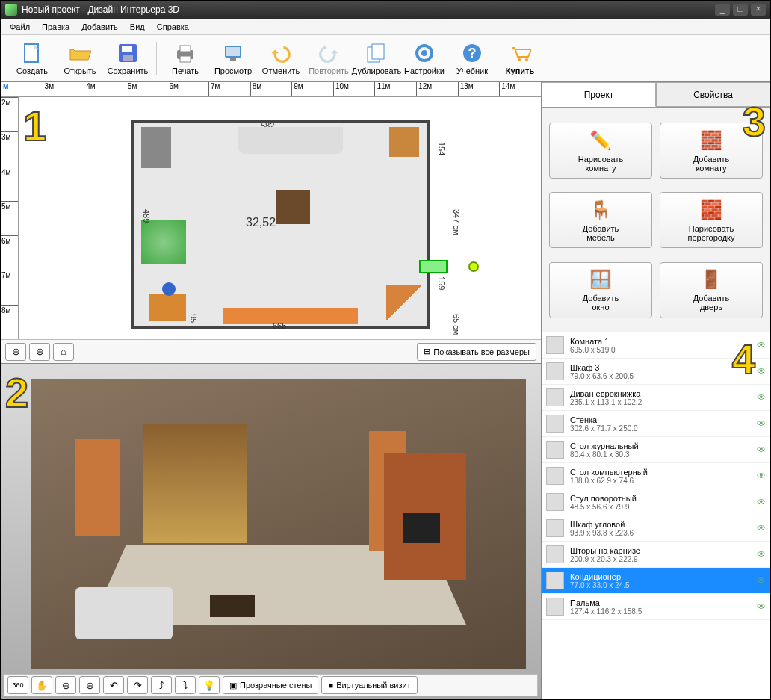 Image resolution: width=771 pixels, height=700 pixels. I want to click on zoom-in-3d: ⊕, so click(90, 685).